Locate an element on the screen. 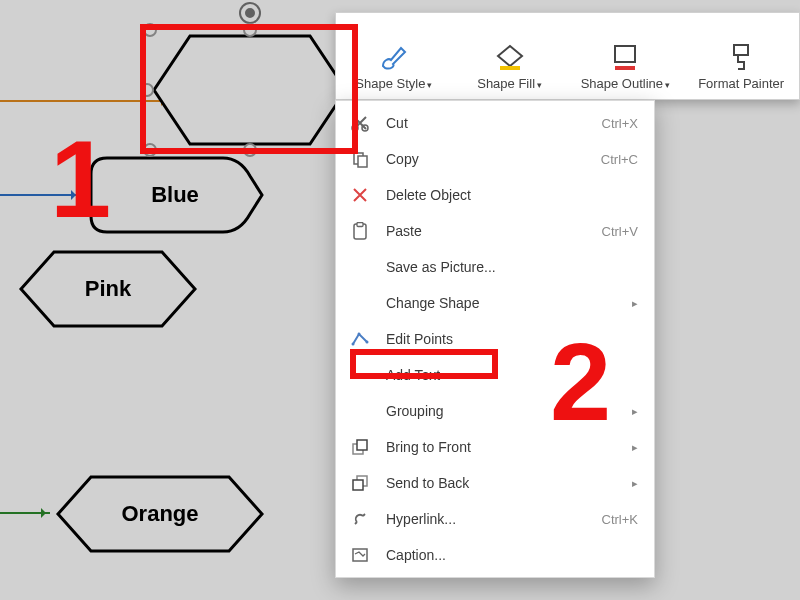  menu-save-as-picture-label: Save as Picture... is located at coordinates (441, 267).